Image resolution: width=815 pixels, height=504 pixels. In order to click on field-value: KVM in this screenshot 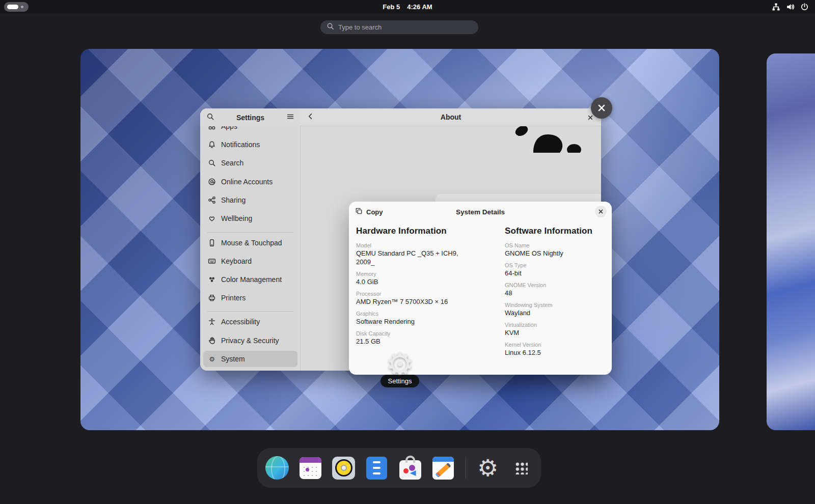, I will do `click(563, 333)`.